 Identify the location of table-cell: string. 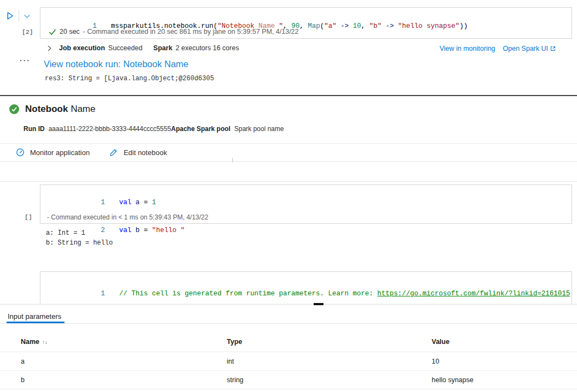
(329, 380).